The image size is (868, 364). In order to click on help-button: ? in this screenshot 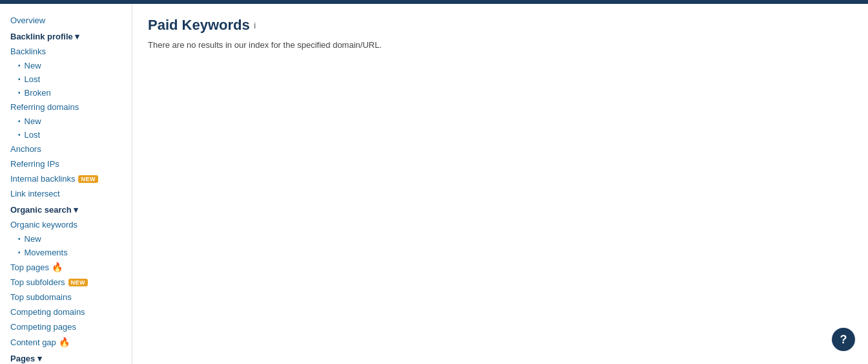, I will do `click(843, 339)`.